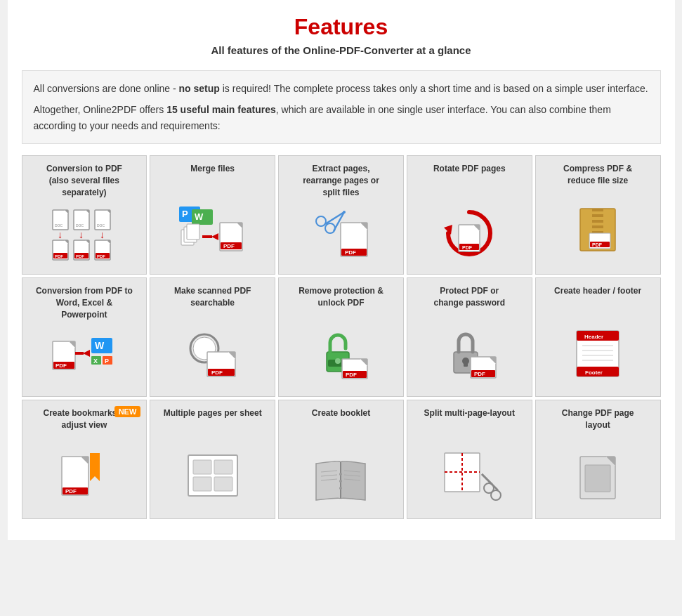  Describe the element at coordinates (341, 235) in the screenshot. I see `extract-pages-icon: PDF` at that location.